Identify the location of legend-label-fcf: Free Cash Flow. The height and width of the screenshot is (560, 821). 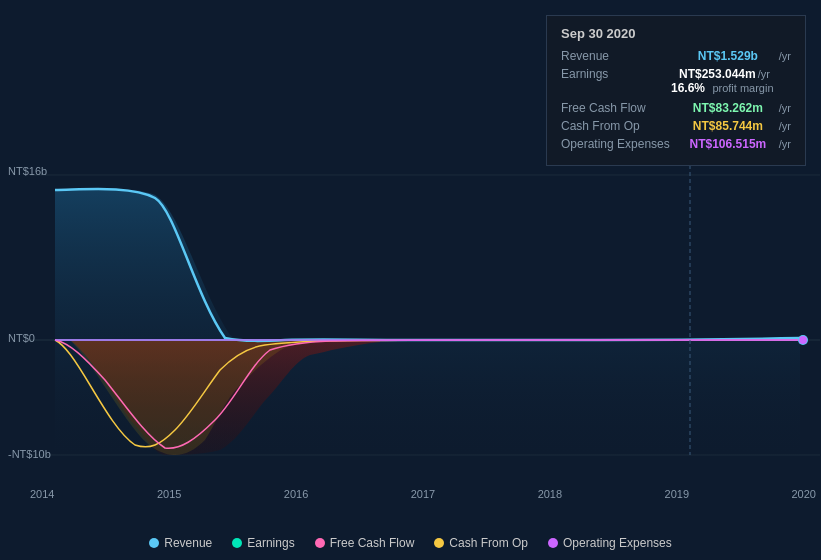
(372, 543).